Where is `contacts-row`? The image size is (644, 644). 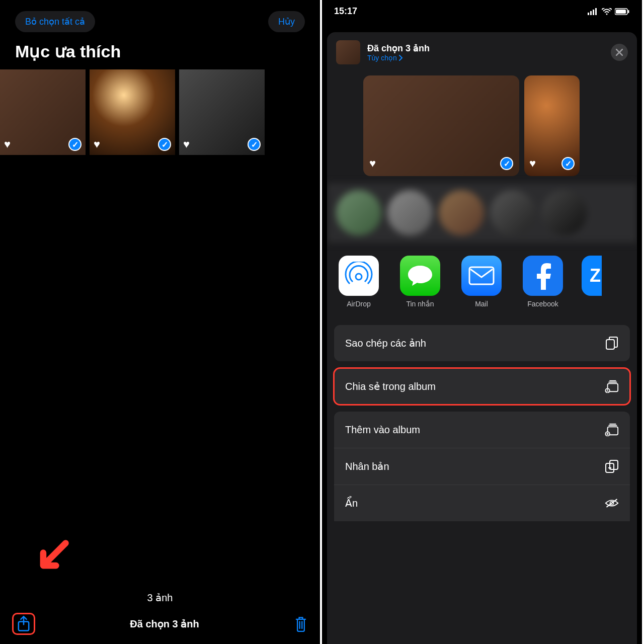 contacts-row is located at coordinates (482, 213).